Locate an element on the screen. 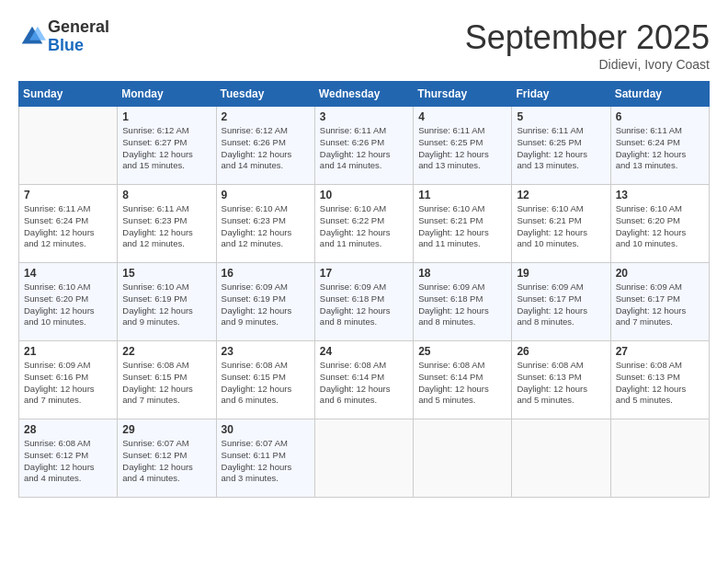 This screenshot has height=563, width=728. day-info: Sunrise: 6:09 AM Sunset: 6:19 PM Dayligh… is located at coordinates (266, 305).